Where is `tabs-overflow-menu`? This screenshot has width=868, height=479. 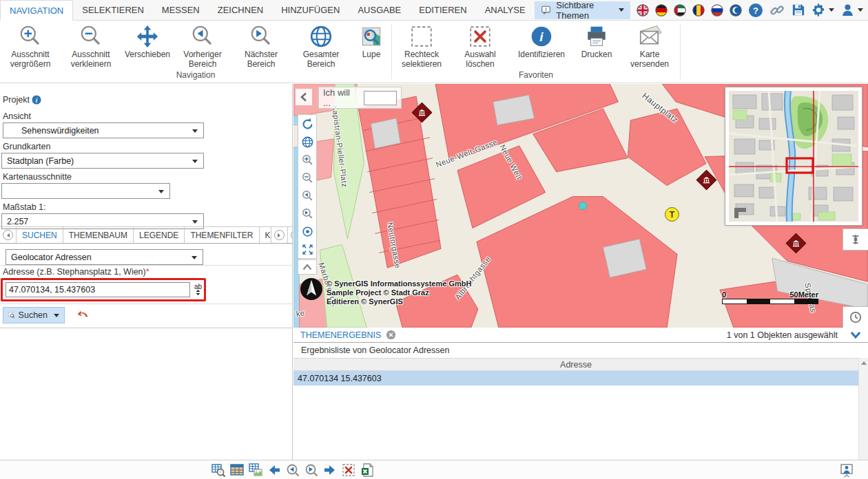
tabs-overflow-menu is located at coordinates (291, 235).